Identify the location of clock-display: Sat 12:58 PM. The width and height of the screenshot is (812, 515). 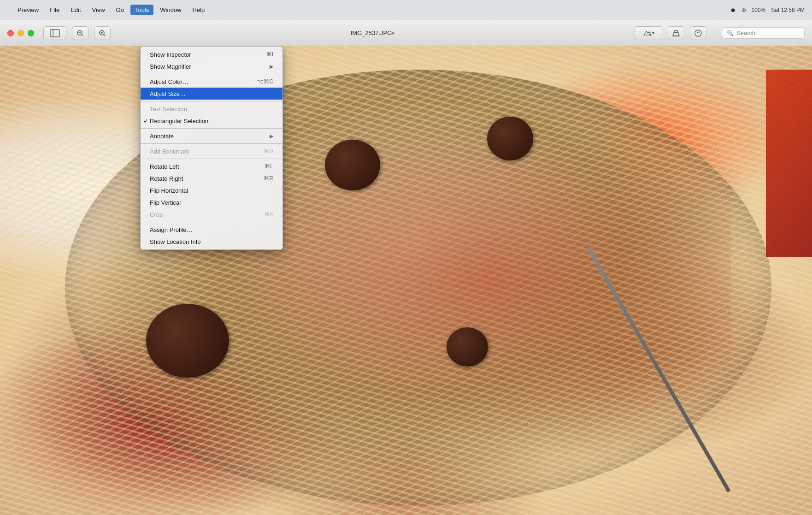
(788, 10).